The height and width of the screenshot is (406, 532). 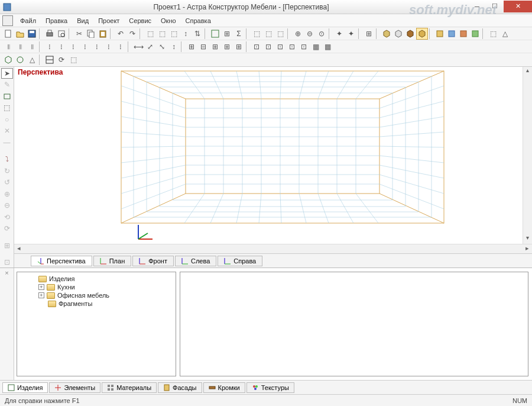 What do you see at coordinates (273, 249) in the screenshot?
I see `horizontal-scrollbar: ◂▸` at bounding box center [273, 249].